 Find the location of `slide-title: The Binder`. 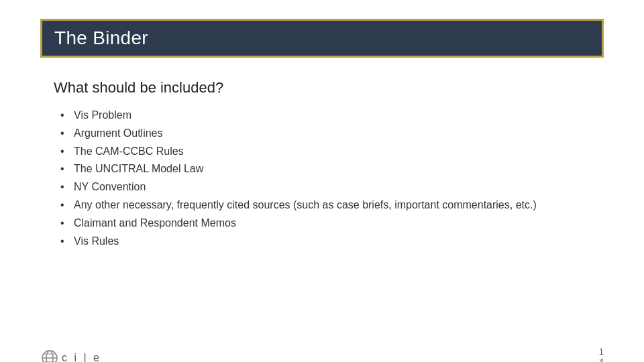

slide-title: The Binder is located at coordinates (101, 38).